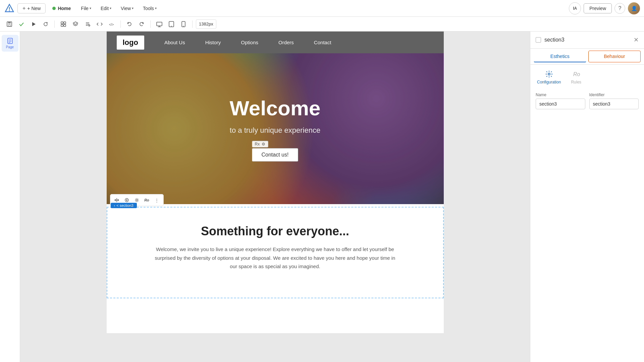 This screenshot has height=362, width=644. What do you see at coordinates (576, 77) in the screenshot?
I see `rules-icon-item: Ro Rules` at bounding box center [576, 77].